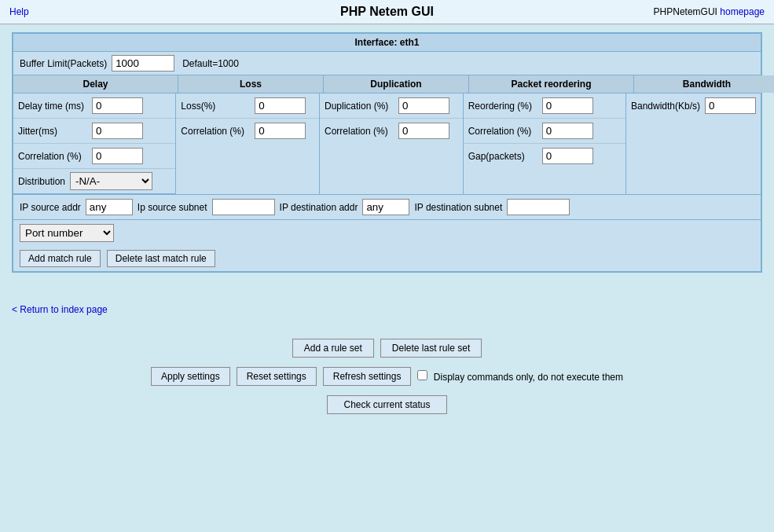 The image size is (774, 532). What do you see at coordinates (391, 106) in the screenshot?
I see `duplication-row: Duplication (%)` at bounding box center [391, 106].